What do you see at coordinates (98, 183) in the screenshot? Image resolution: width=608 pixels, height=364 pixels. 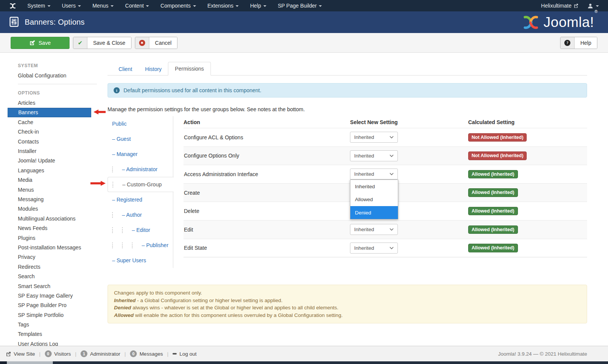 I see `annotation-arrow-custom-group` at bounding box center [98, 183].